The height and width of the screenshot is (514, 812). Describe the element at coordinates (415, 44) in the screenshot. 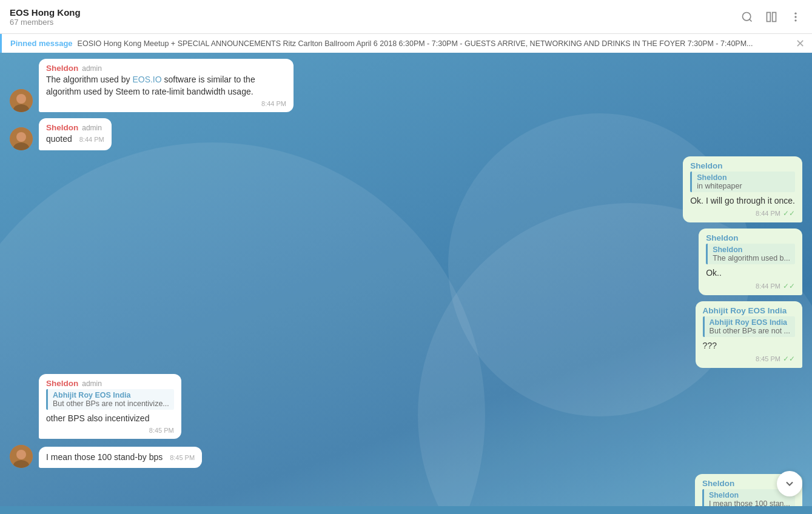

I see `pinned-text: EOSIO Hong Kong Meetup + SPECIAL ANNOUNC…` at that location.